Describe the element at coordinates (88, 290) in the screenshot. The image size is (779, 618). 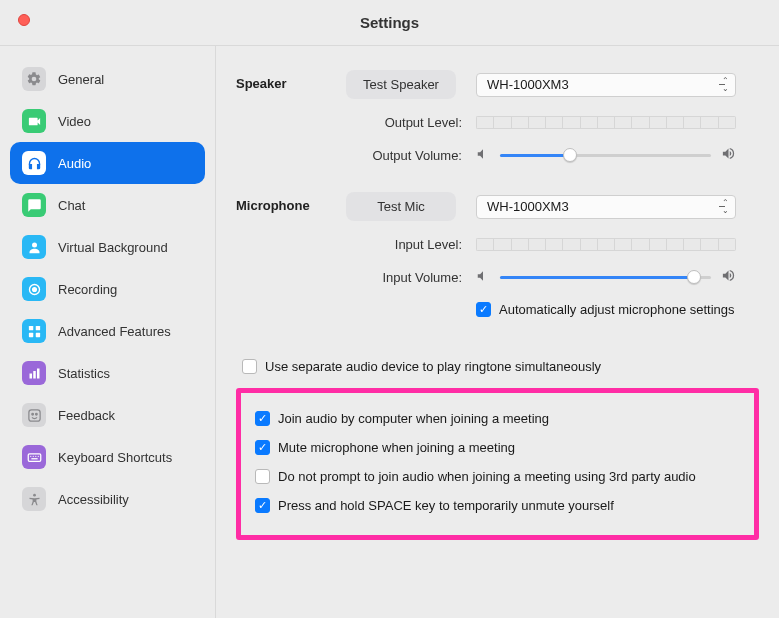
I see `sidebar-item-label: Recording` at that location.